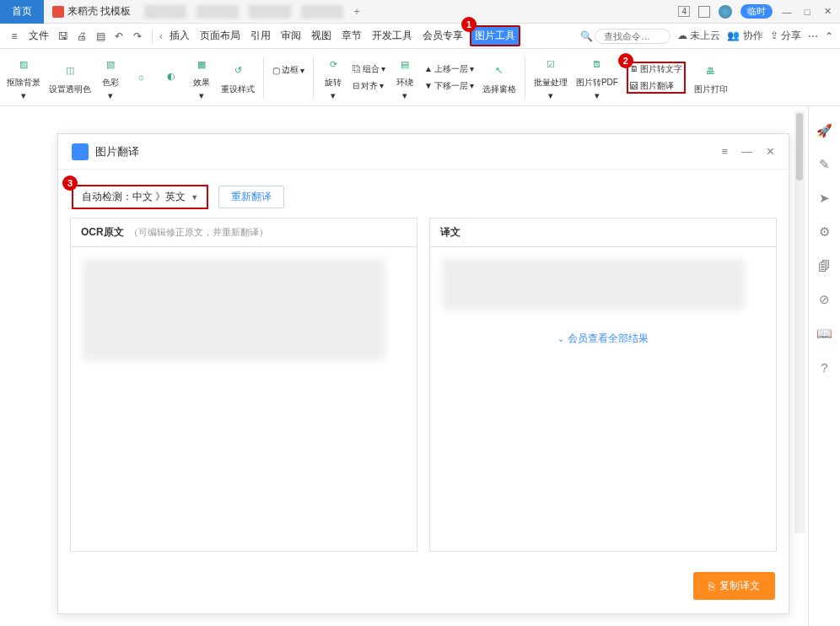 This screenshot has height=626, width=840. I want to click on settings-icon: ⚙, so click(825, 232).